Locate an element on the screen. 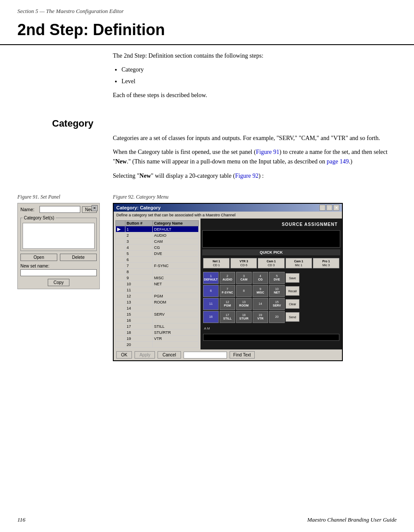 Image resolution: width=414 pixels, height=532 pixels. num-btn-2-4: 15SERV is located at coordinates (277, 304).